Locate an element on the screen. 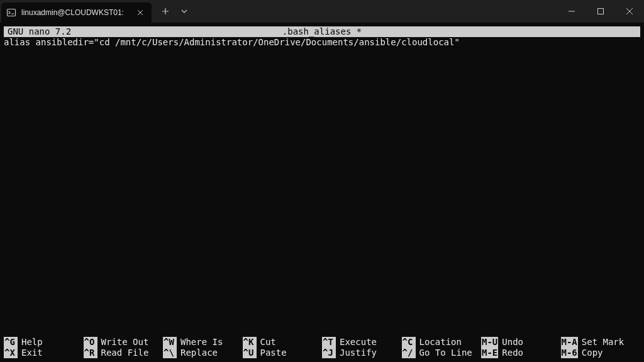 Image resolution: width=644 pixels, height=362 pixels. nano-version: GNU nano 7.2 is located at coordinates (38, 31).